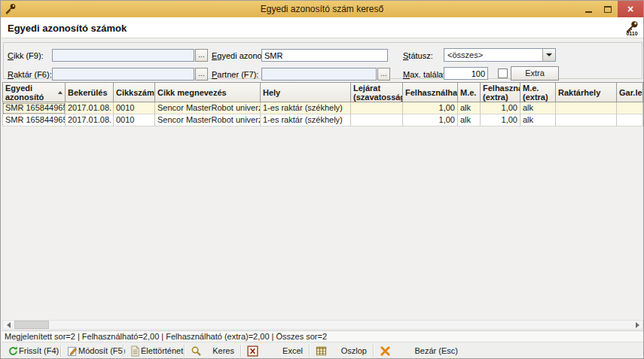 The height and width of the screenshot is (359, 644). Describe the element at coordinates (588, 9) in the screenshot. I see `minimize-button` at that location.